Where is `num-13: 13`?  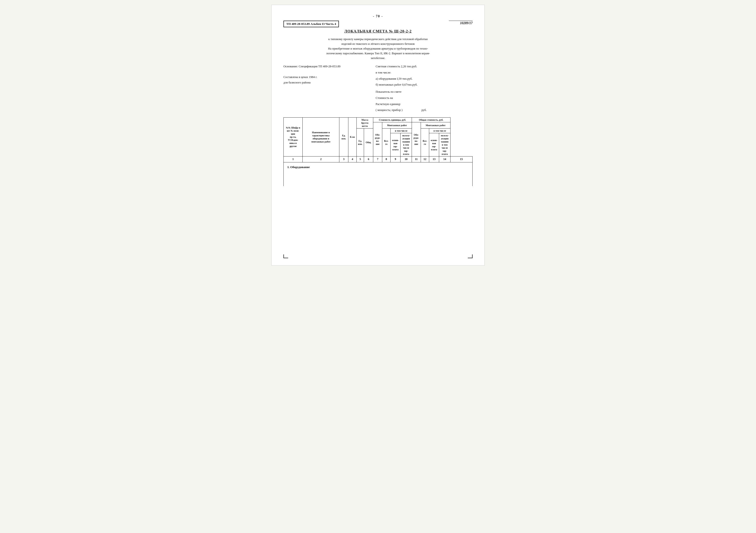
num-13: 13 is located at coordinates (434, 159).